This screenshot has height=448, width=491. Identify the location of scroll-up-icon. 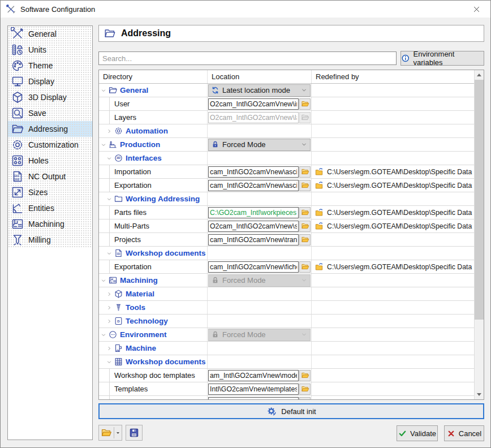
(479, 75).